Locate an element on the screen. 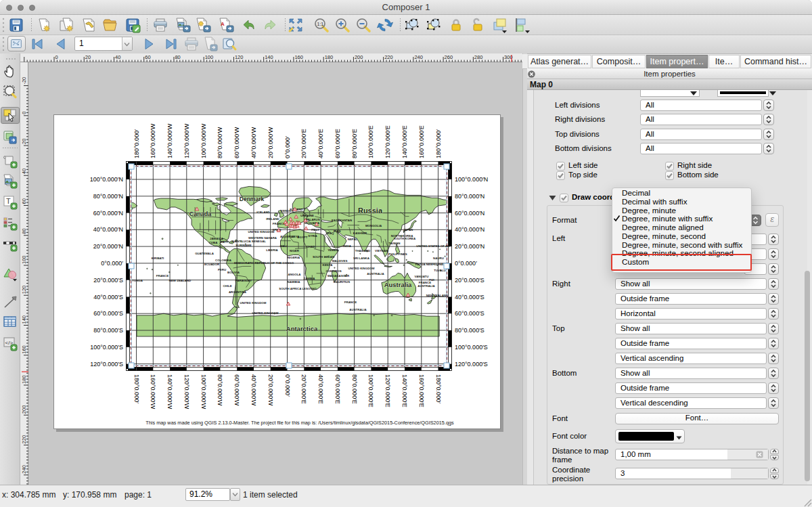 The image size is (812, 507). svg-text: COMOROS is located at coordinates (333, 271).